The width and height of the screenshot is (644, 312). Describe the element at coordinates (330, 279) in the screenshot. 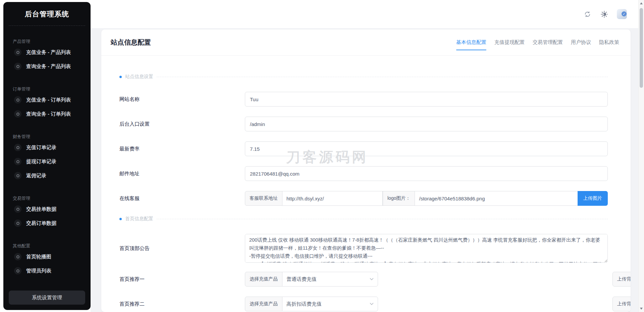

I see `rec1-product-select: 普通话费充值` at that location.